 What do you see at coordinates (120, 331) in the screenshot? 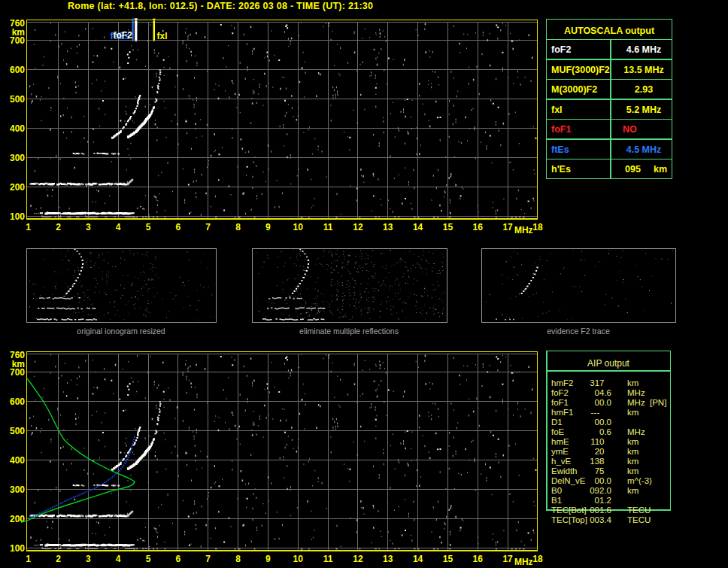
I see `svg-text: original ionogram resized` at bounding box center [120, 331].